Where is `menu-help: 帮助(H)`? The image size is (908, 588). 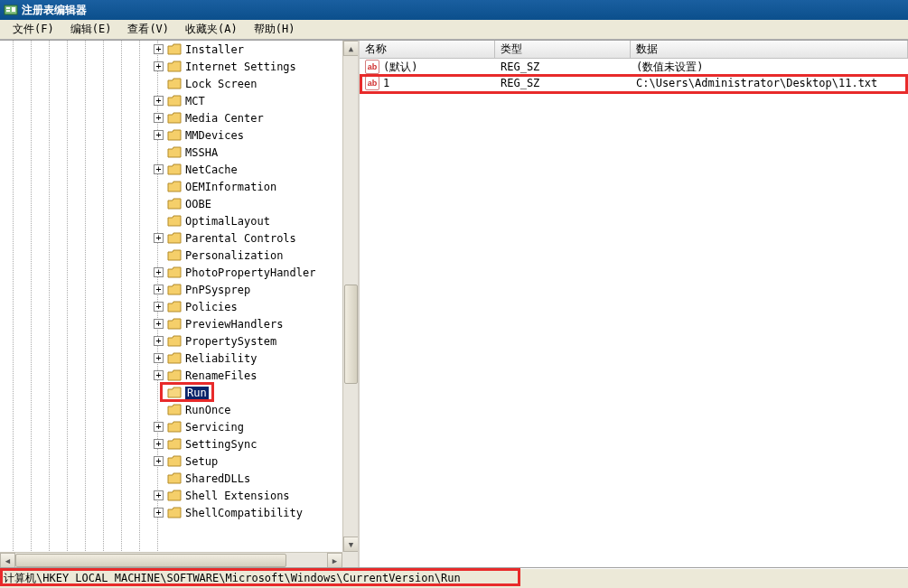
menu-help: 帮助(H) is located at coordinates (275, 29).